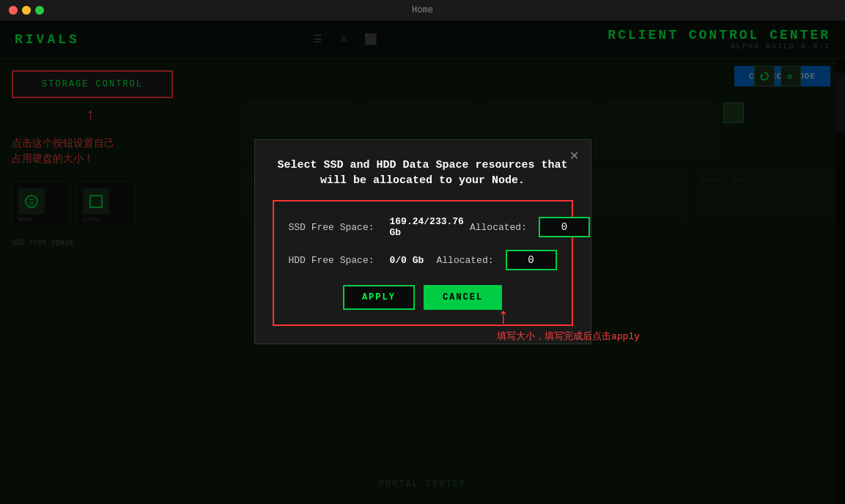 The width and height of the screenshot is (845, 504). Describe the element at coordinates (407, 261) in the screenshot. I see `hdd-value: 0/0 Gb` at that location.